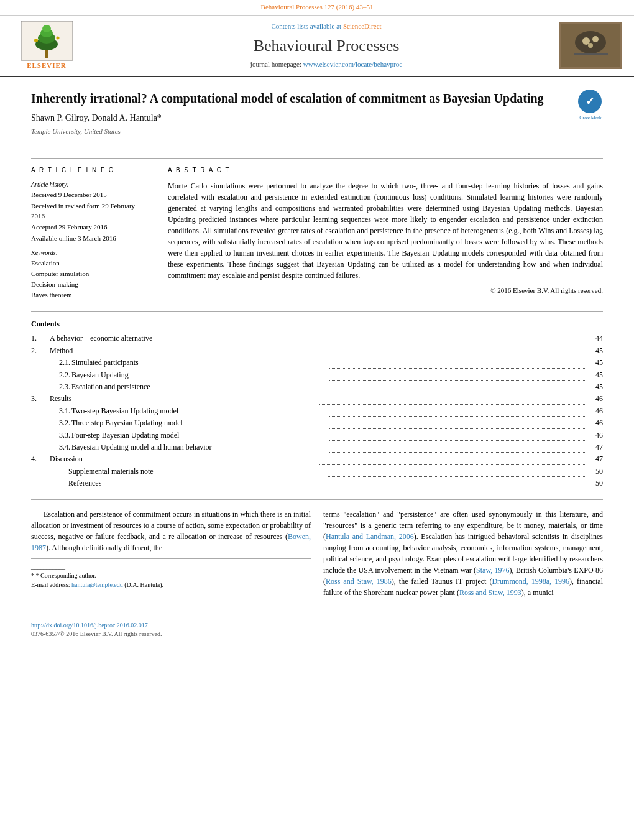  Describe the element at coordinates (300, 118) in the screenshot. I see `article-authors: Shawn P. Gilroy, Donald A. Hantula*` at that location.